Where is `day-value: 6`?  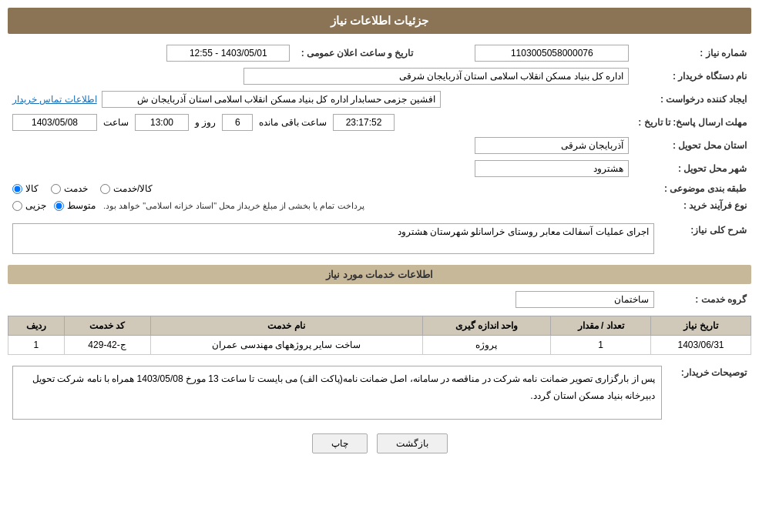 day-value: 6 is located at coordinates (237, 122).